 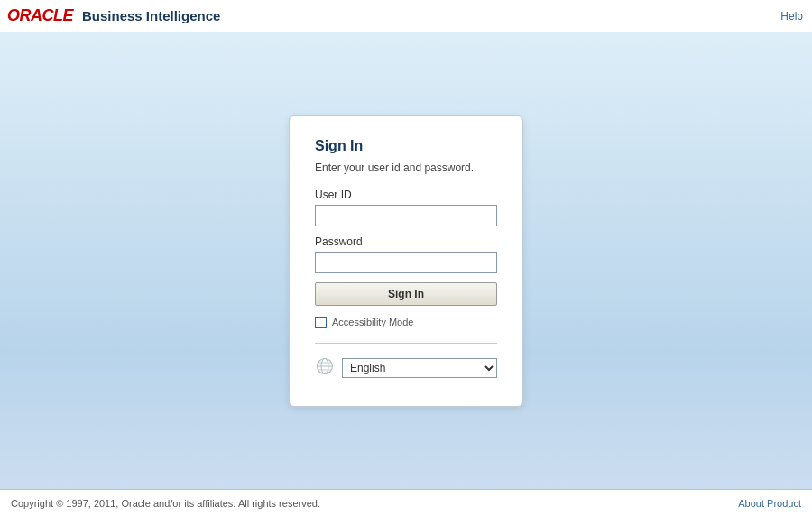 What do you see at coordinates (406, 294) in the screenshot?
I see `signin-button: Sign In` at bounding box center [406, 294].